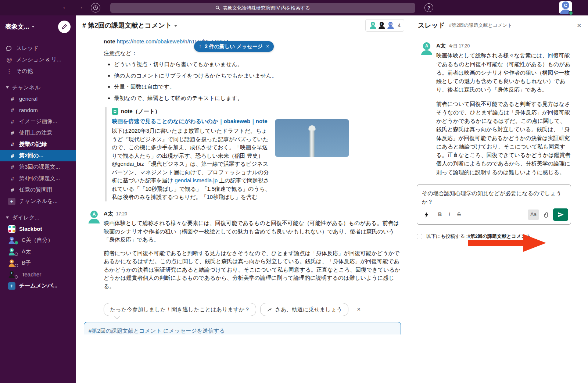 This screenshot has width=588, height=383. Describe the element at coordinates (38, 286) in the screenshot. I see `add-members-label: チームメンバ...` at that location.